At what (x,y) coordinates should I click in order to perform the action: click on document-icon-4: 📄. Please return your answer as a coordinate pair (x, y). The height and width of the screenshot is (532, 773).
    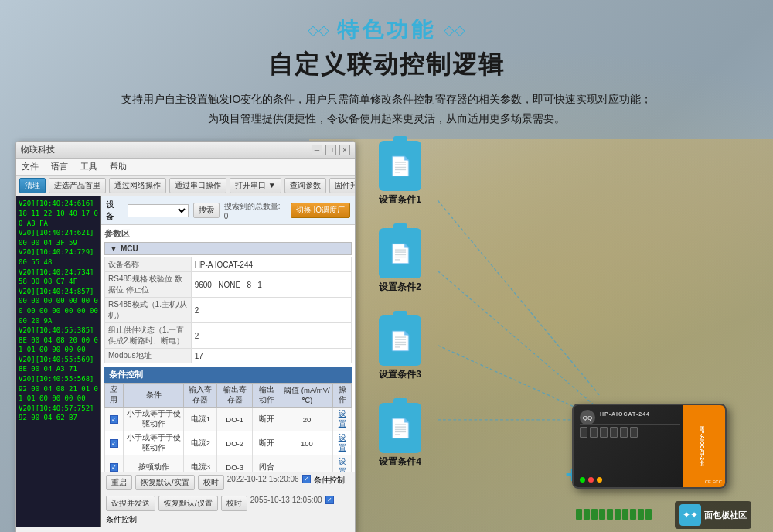
    Looking at the image, I should click on (400, 428).